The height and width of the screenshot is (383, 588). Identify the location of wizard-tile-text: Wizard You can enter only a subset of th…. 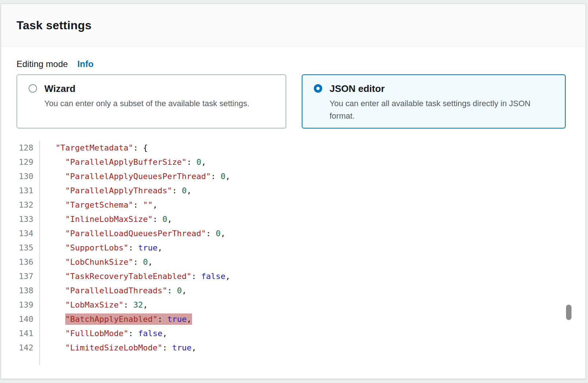
(147, 97).